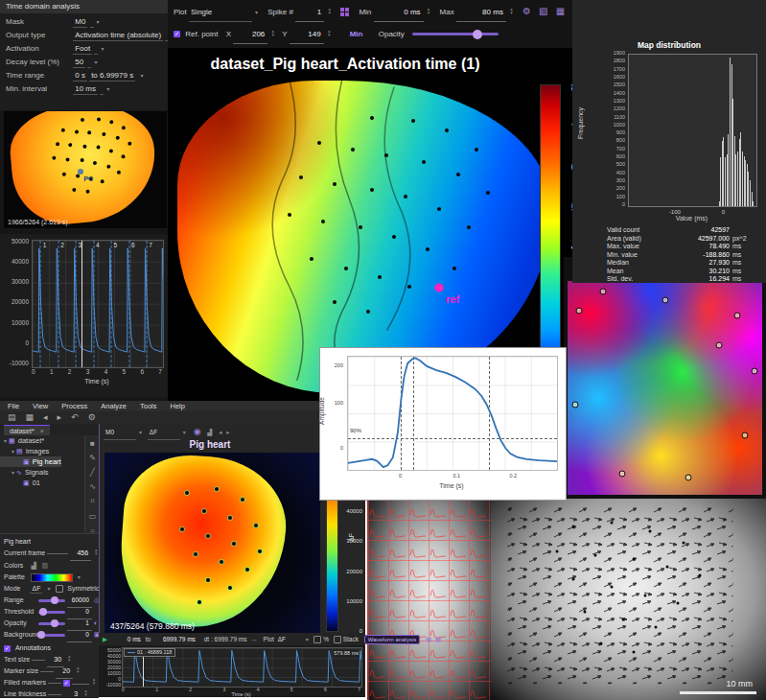 The height and width of the screenshot is (700, 766). What do you see at coordinates (81, 684) in the screenshot?
I see `setting-value` at bounding box center [81, 684].